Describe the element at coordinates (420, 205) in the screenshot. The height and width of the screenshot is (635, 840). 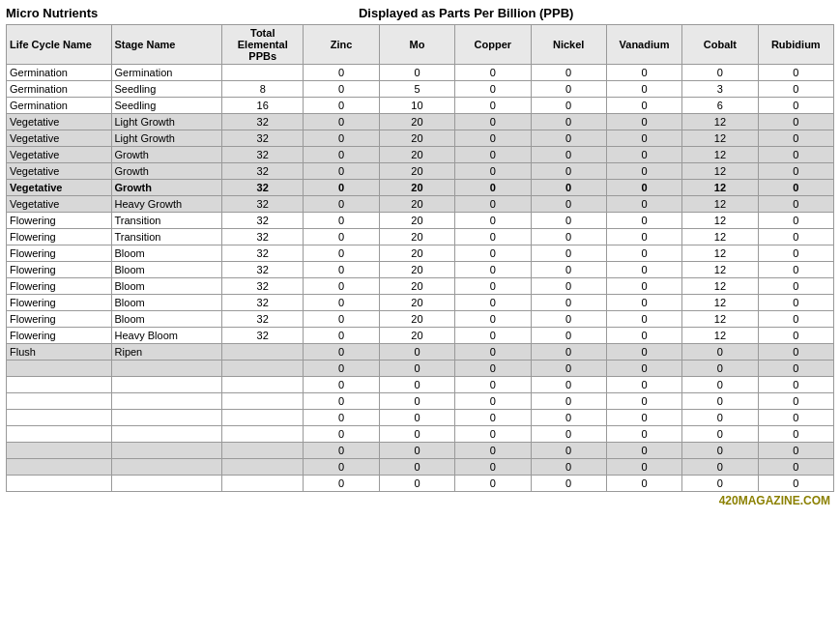
I see `table-row: VegetativeHeavy Growth32020000120` at that location.